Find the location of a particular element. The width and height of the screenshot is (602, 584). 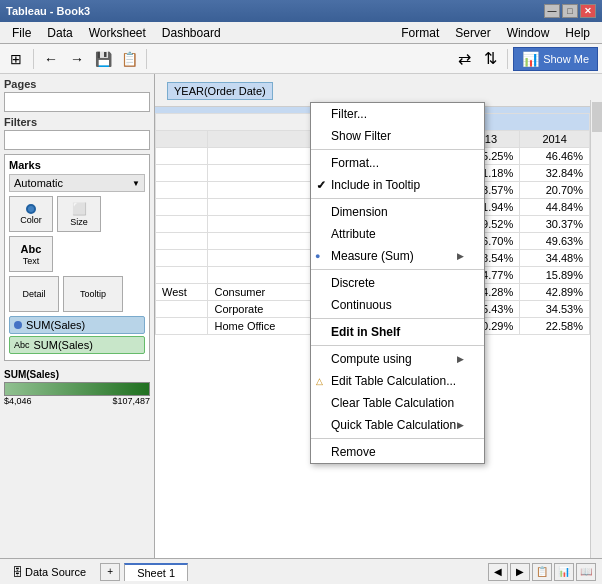

ctx-attribute: Attribute is located at coordinates (398, 234).